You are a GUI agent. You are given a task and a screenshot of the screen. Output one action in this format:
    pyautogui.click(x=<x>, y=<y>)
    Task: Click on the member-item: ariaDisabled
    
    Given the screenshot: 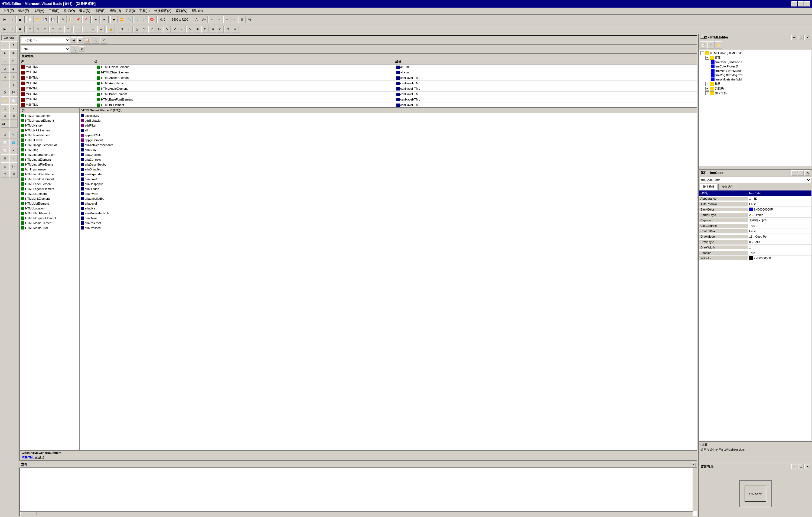 What is the action you would take?
    pyautogui.click(x=388, y=169)
    